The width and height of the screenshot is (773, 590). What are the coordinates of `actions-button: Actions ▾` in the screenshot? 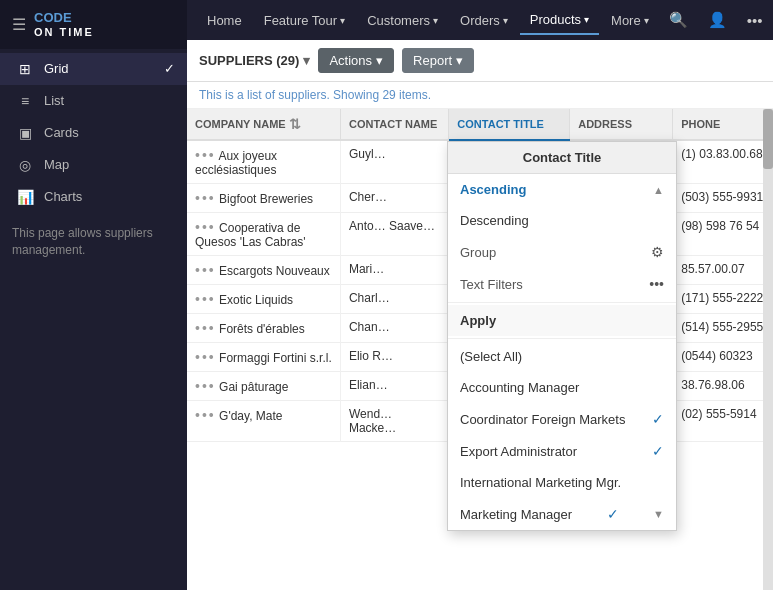 It's located at (356, 60).